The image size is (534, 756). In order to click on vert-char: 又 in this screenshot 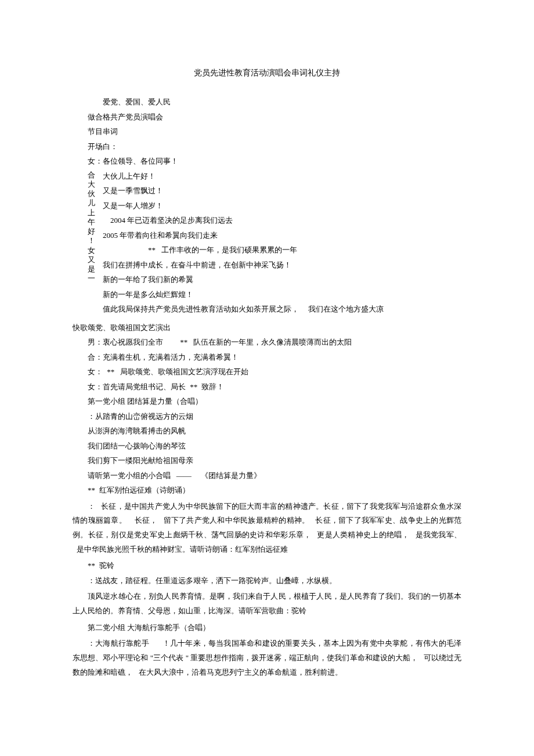, I will do `click(92, 260)`.